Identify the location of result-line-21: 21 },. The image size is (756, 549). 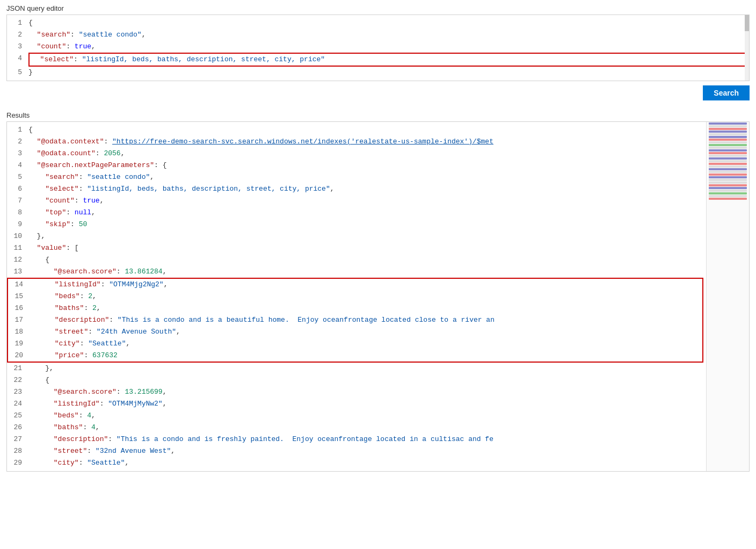
(355, 369).